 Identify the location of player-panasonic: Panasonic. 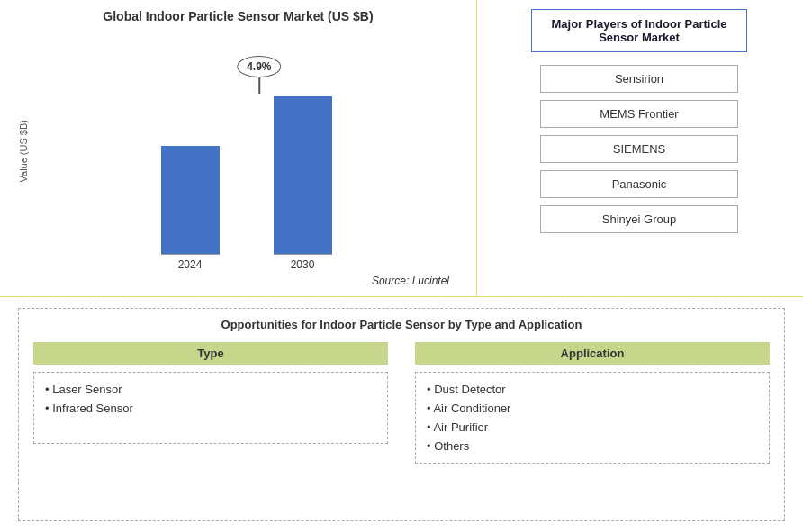
(639, 184).